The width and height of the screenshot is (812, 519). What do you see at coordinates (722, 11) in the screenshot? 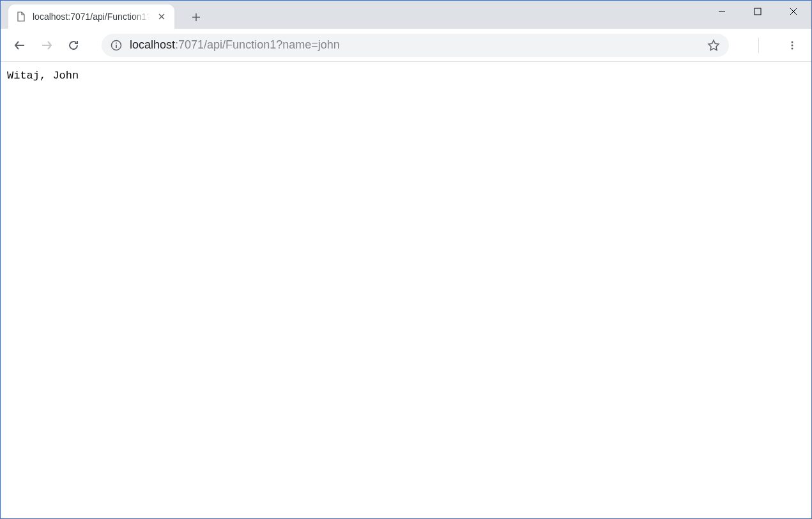
I see `minimize-button` at bounding box center [722, 11].